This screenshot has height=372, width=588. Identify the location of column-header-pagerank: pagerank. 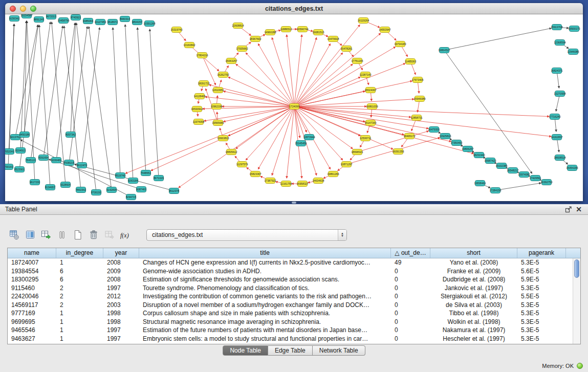
(541, 253).